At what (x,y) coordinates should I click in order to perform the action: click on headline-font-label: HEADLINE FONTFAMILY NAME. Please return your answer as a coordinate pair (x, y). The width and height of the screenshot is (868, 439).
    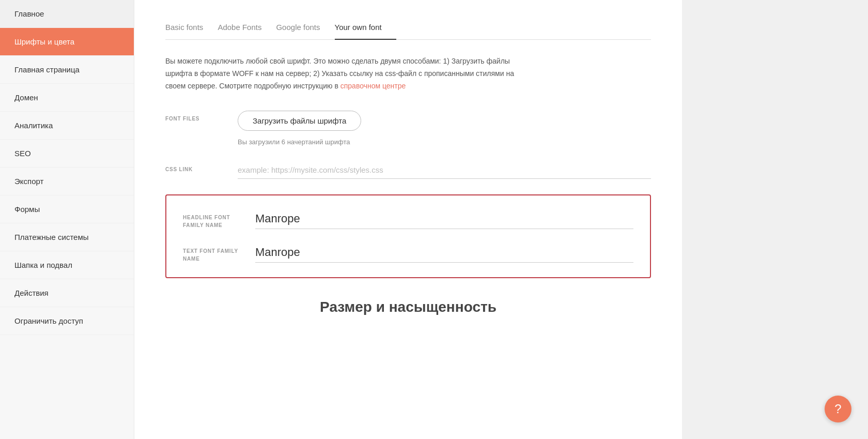
    Looking at the image, I should click on (219, 221).